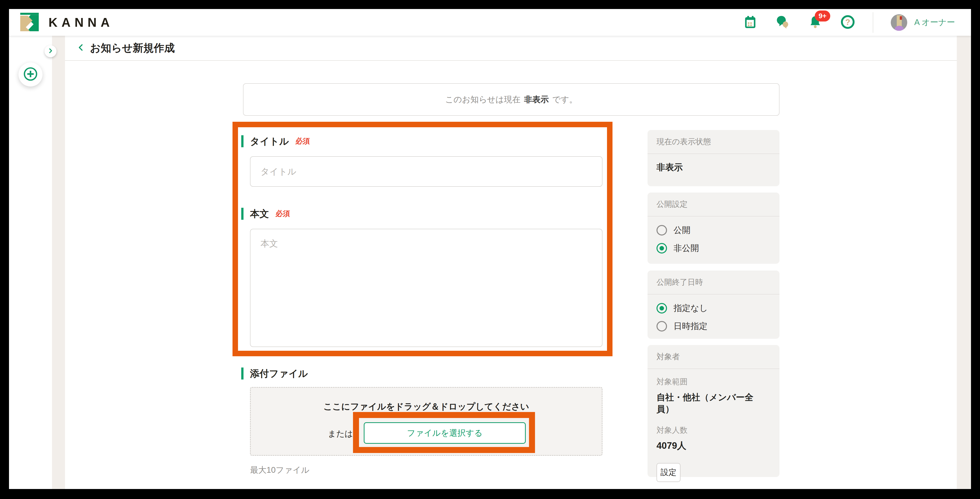 The height and width of the screenshot is (499, 980). What do you see at coordinates (714, 205) in the screenshot?
I see `publish-card-header: 公開設定` at bounding box center [714, 205].